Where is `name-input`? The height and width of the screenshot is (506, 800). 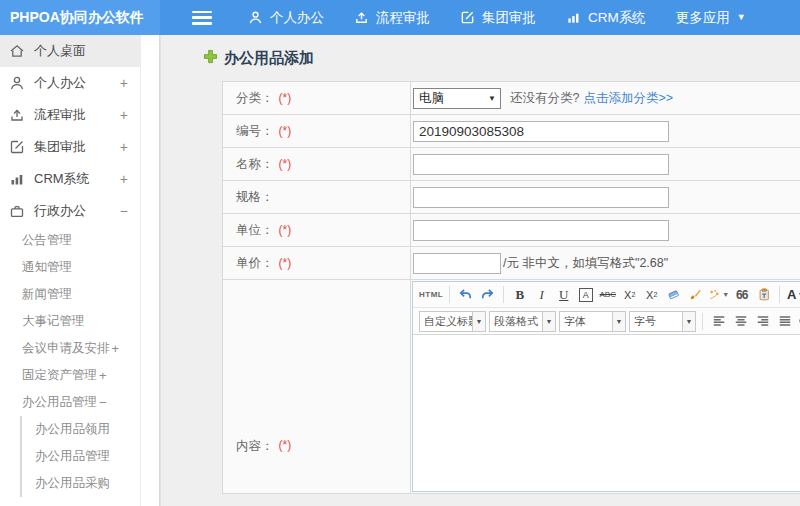 name-input is located at coordinates (541, 164).